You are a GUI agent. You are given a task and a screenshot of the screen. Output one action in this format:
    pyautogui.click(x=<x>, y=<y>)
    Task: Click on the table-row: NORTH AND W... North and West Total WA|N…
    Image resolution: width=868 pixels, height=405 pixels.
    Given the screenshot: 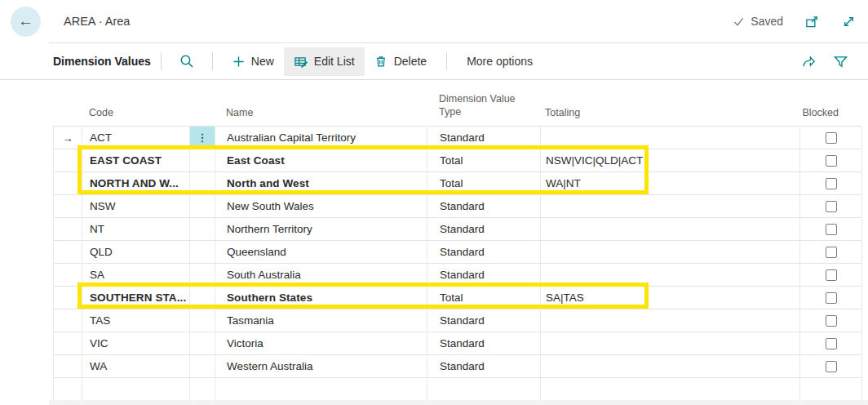 What is the action you would take?
    pyautogui.click(x=458, y=184)
    